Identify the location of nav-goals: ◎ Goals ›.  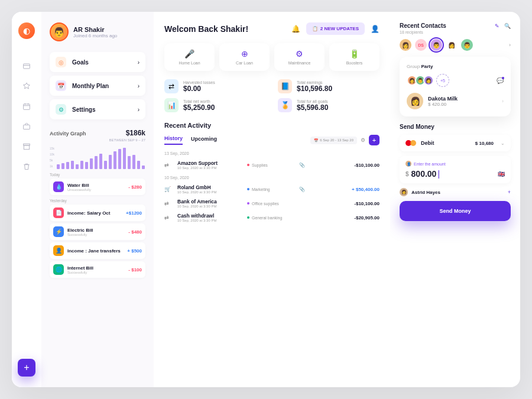
(98, 62).